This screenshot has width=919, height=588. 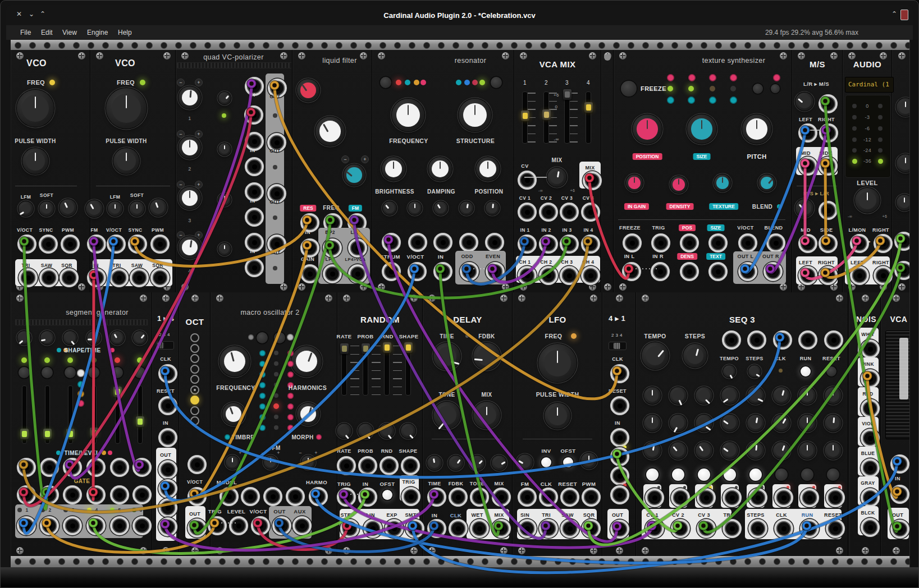 I want to click on vcamix-cv1-jack, so click(x=527, y=212).